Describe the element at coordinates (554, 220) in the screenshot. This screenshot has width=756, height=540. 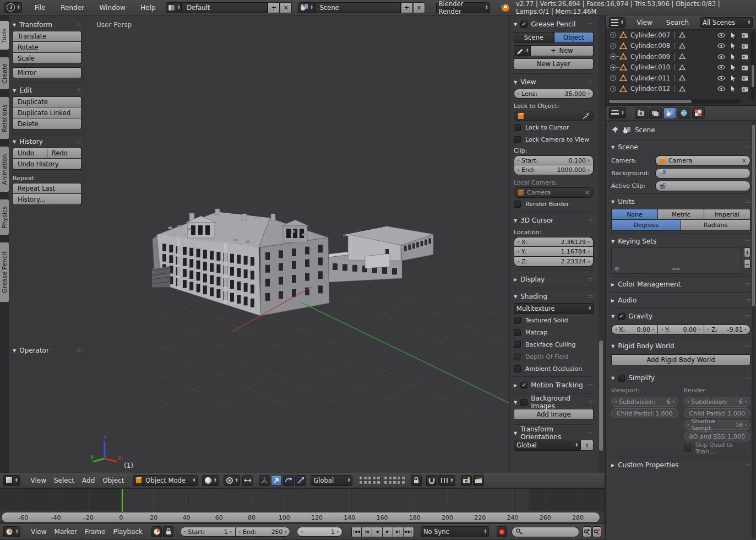
I see `panel-3d-cursor-header: ▼3D Cursor∷∷` at that location.